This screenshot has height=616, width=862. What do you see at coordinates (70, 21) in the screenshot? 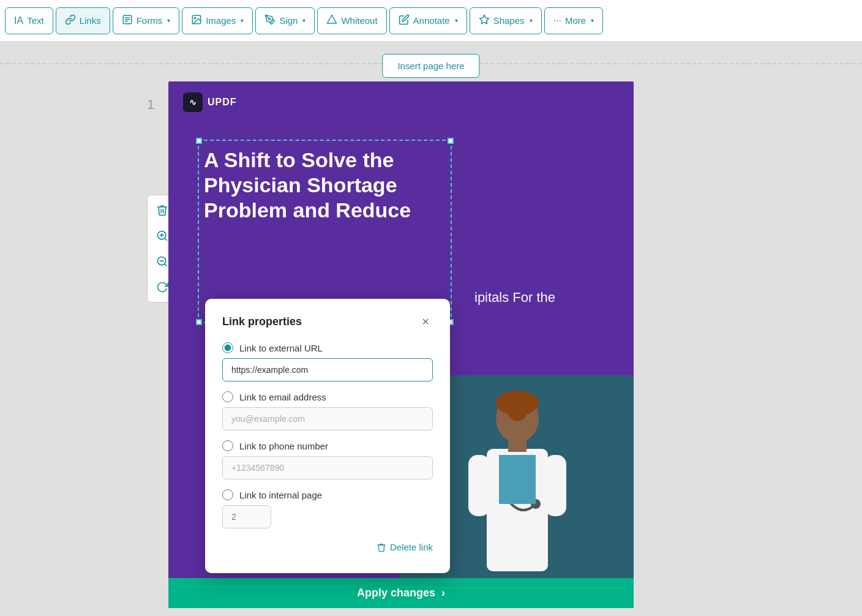
I see `links-icon` at bounding box center [70, 21].